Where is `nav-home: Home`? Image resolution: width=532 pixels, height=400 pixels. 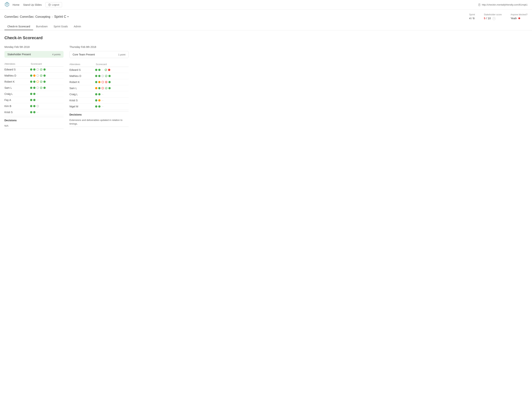 nav-home: Home is located at coordinates (16, 5).